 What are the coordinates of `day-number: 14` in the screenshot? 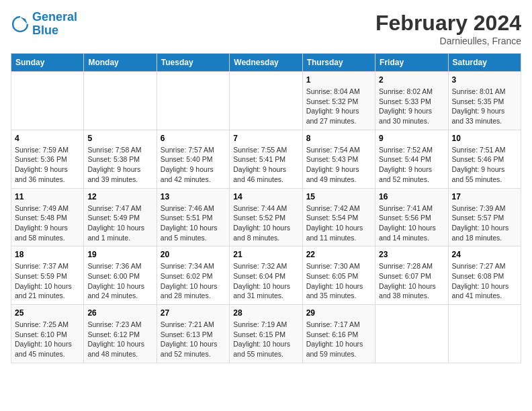 It's located at (266, 197).